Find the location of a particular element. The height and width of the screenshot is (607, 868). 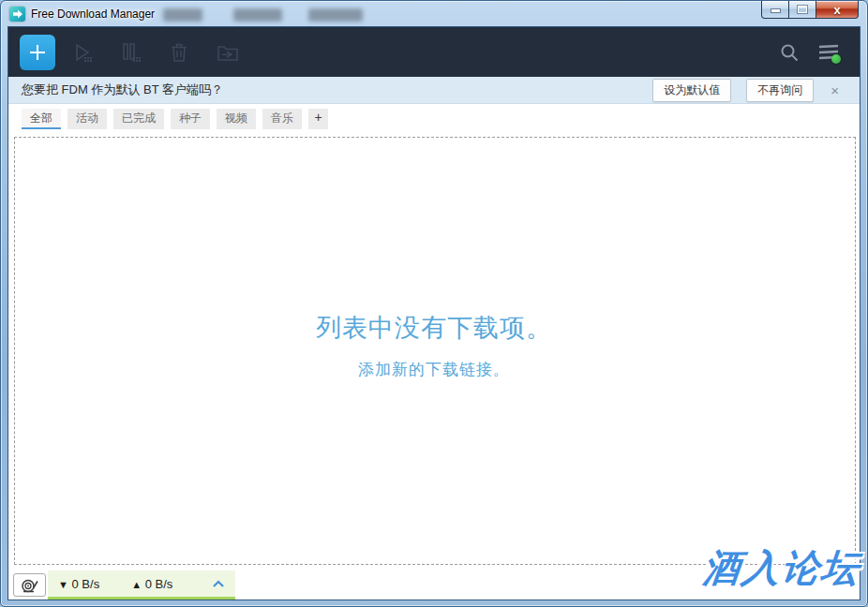

play-icon is located at coordinates (82, 52).